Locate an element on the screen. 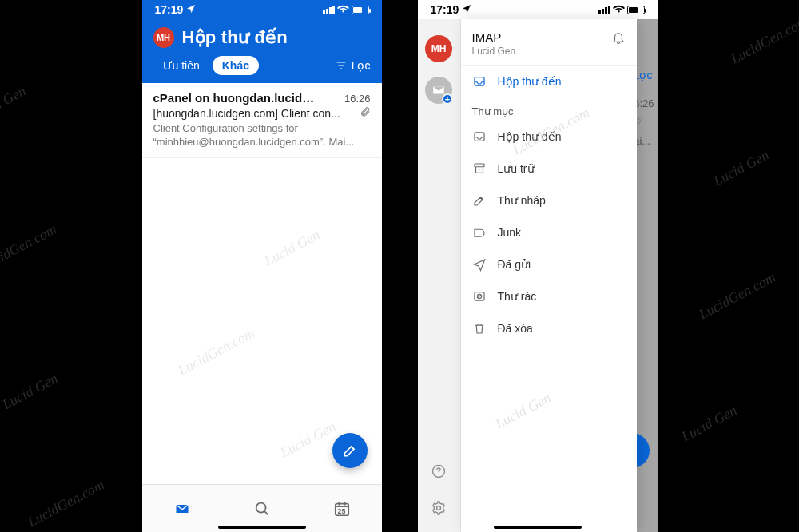 Image resolution: width=799 pixels, height=532 pixels. drawer-item-label: Junk is located at coordinates (510, 232).